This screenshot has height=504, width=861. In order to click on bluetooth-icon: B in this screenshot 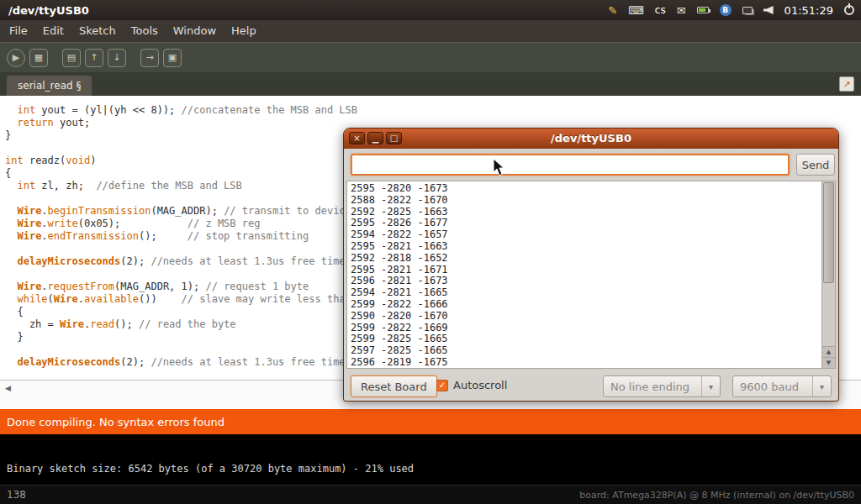, I will do `click(726, 10)`.